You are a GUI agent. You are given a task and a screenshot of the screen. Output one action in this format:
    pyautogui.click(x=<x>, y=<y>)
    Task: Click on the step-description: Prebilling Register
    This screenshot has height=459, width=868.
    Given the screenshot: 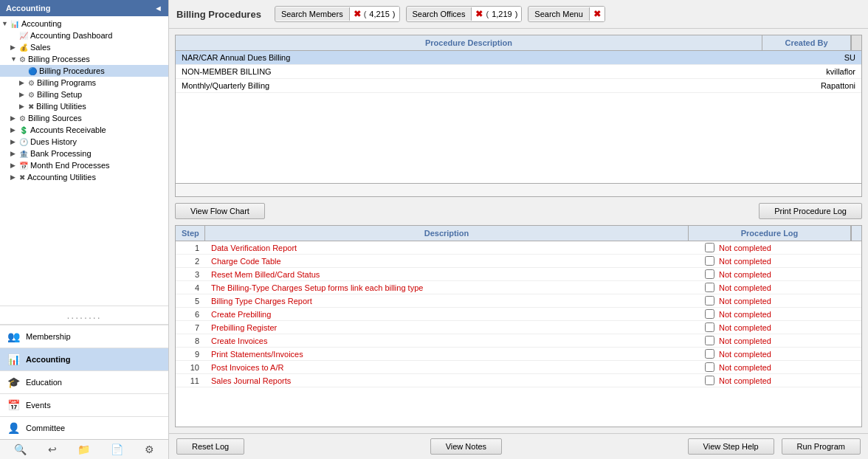 What is the action you would take?
    pyautogui.click(x=452, y=328)
    